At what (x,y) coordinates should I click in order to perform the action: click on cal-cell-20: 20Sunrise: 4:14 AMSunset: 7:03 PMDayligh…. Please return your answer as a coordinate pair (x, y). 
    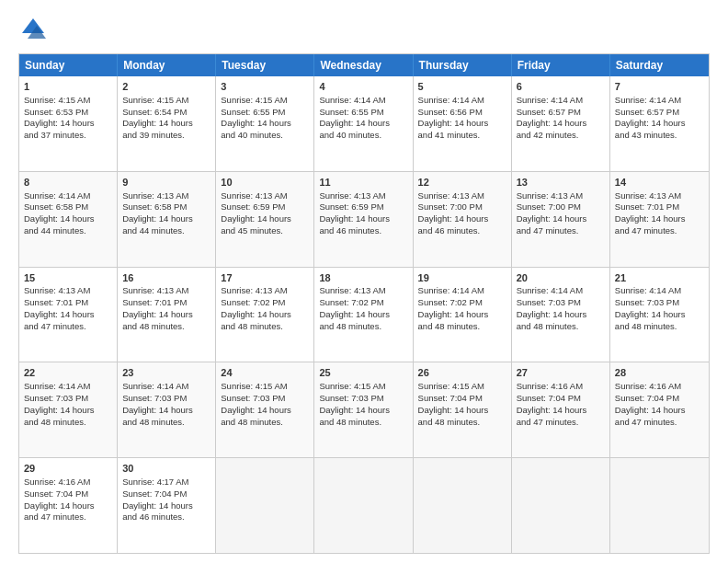
    Looking at the image, I should click on (561, 315).